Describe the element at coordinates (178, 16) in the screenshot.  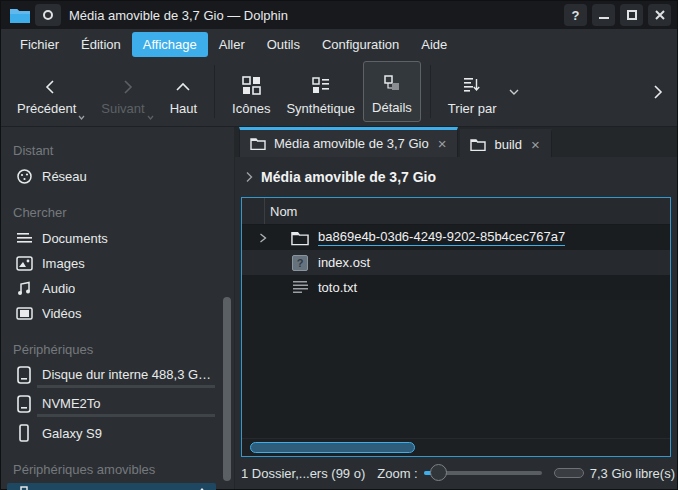
I see `window-title: Média amovible de 3,7 Gio — Dolphin` at that location.